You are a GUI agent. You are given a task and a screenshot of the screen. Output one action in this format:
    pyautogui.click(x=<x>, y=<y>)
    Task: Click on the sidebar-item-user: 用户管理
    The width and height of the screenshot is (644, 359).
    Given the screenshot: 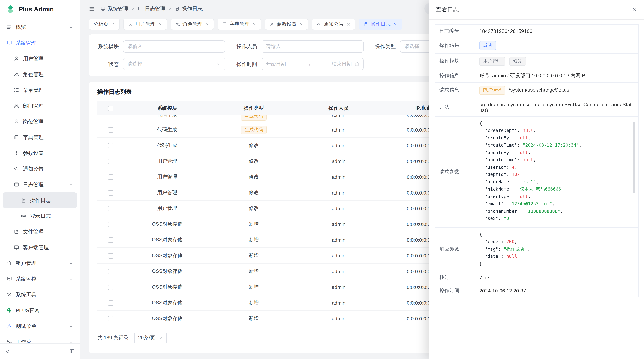 What is the action you would take?
    pyautogui.click(x=40, y=58)
    